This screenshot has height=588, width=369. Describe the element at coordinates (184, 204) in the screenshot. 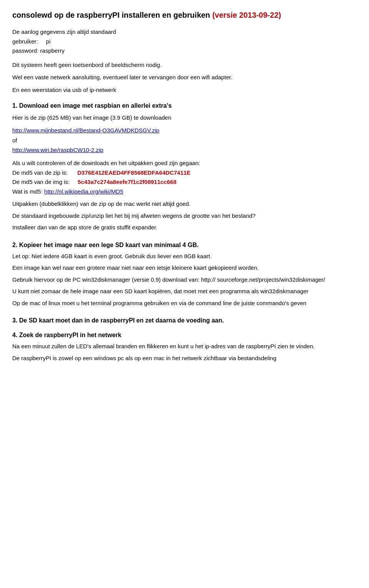

I see `unzip-note1: Uitpakken (dubbelklikken) van de zip op …` at that location.